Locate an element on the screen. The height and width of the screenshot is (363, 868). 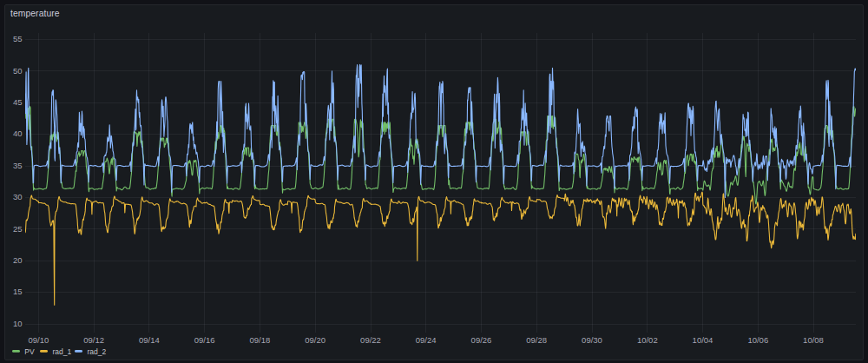
svg-text: 09/20 is located at coordinates (315, 340).